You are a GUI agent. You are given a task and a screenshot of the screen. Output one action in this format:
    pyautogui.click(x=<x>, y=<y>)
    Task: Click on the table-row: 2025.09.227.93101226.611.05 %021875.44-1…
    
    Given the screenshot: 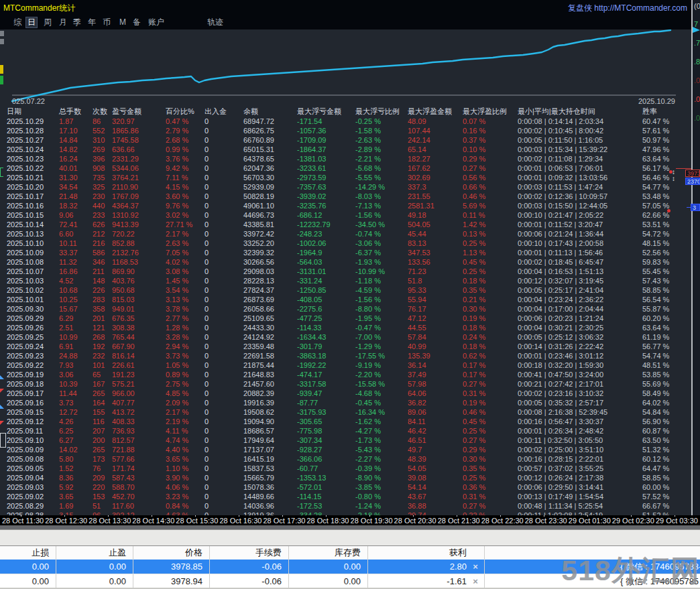 What is the action you would take?
    pyautogui.click(x=346, y=365)
    